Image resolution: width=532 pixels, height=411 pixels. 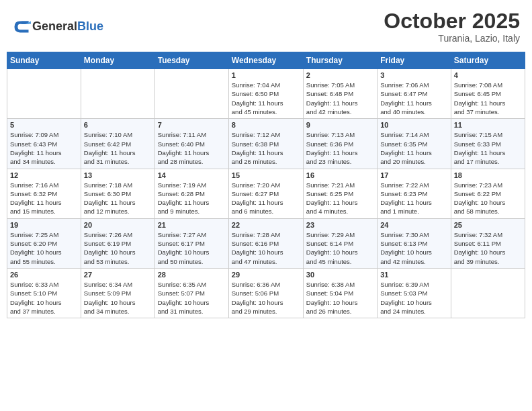 I want to click on day-info: Sunrise: 6:36 AM Sunset: 5:06 PM Dayligh…, so click(x=266, y=298).